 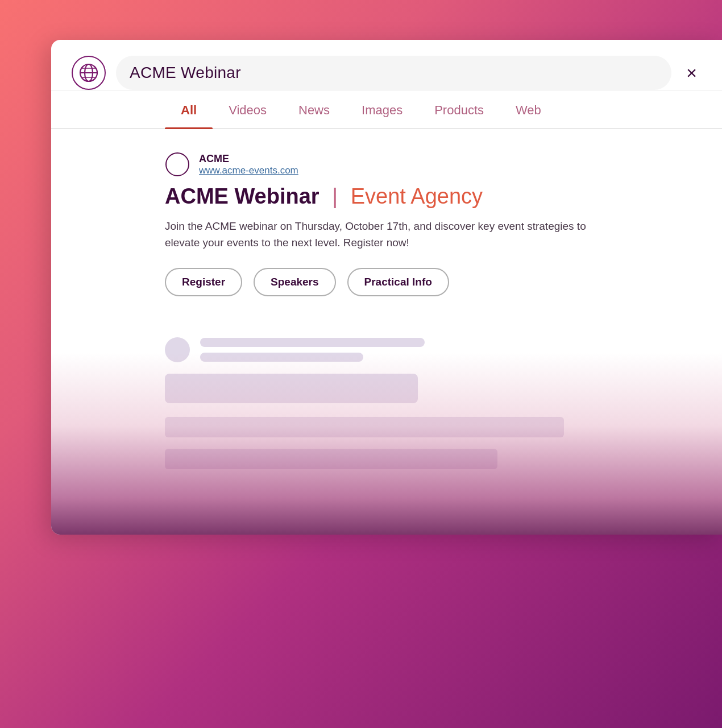 What do you see at coordinates (204, 282) in the screenshot?
I see `register-button: Register` at bounding box center [204, 282].